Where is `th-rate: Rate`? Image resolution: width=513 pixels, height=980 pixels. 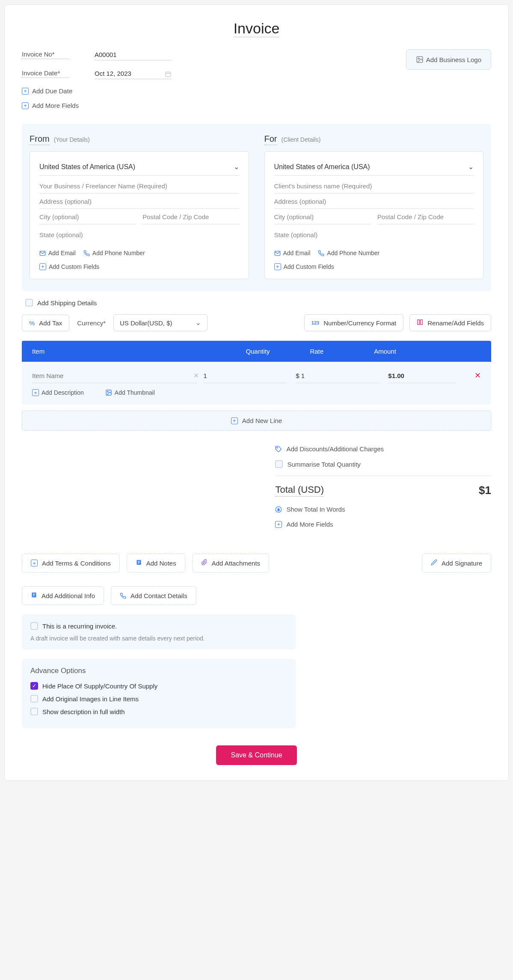 th-rate: Rate is located at coordinates (342, 351).